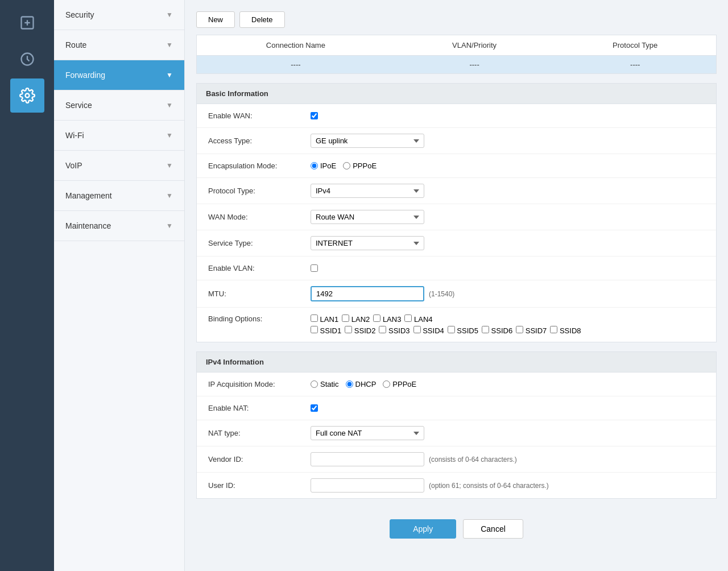 This screenshot has width=728, height=571. What do you see at coordinates (259, 191) in the screenshot?
I see `protocol-type-label: Protocol Type:` at bounding box center [259, 191].